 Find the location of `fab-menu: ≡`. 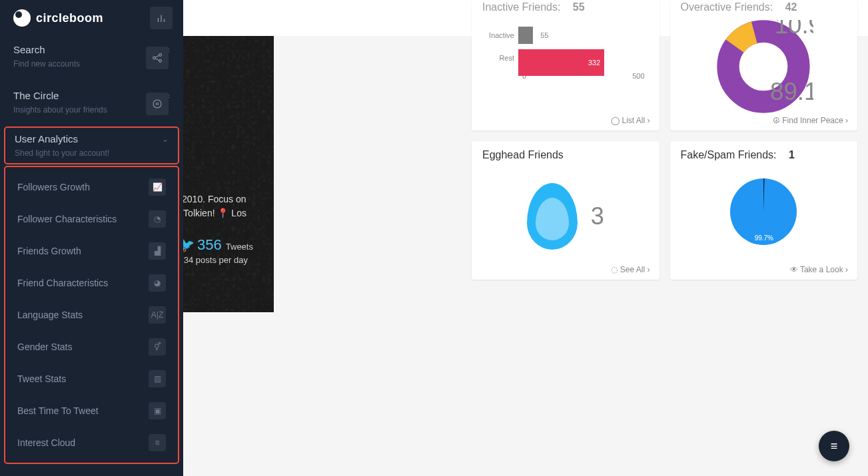

fab-menu: ≡ is located at coordinates (834, 446).